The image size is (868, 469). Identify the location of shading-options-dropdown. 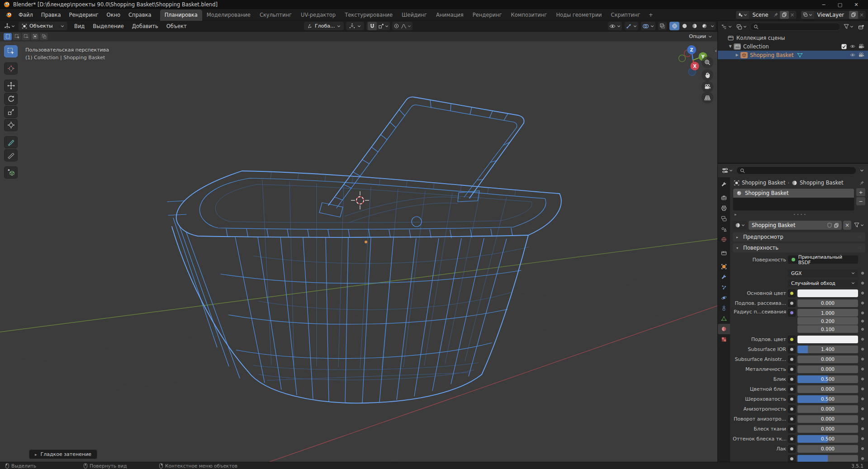
(712, 26).